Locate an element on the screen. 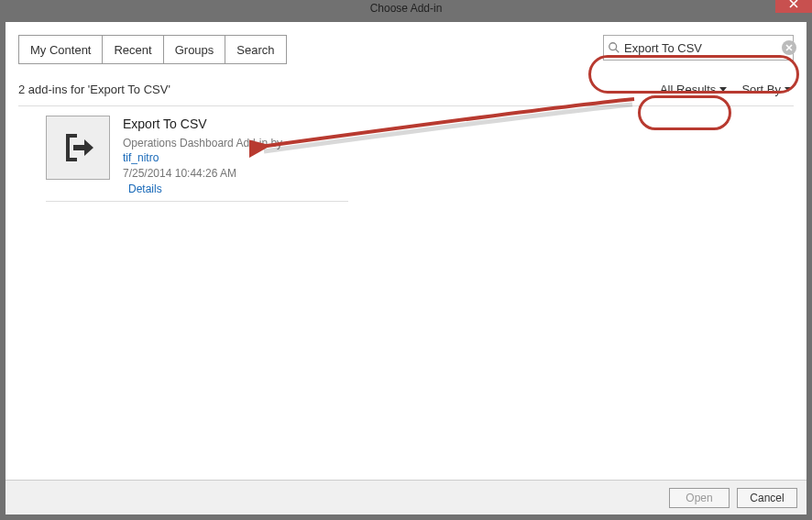 This screenshot has height=520, width=812. tab-groups: Groups is located at coordinates (195, 50).